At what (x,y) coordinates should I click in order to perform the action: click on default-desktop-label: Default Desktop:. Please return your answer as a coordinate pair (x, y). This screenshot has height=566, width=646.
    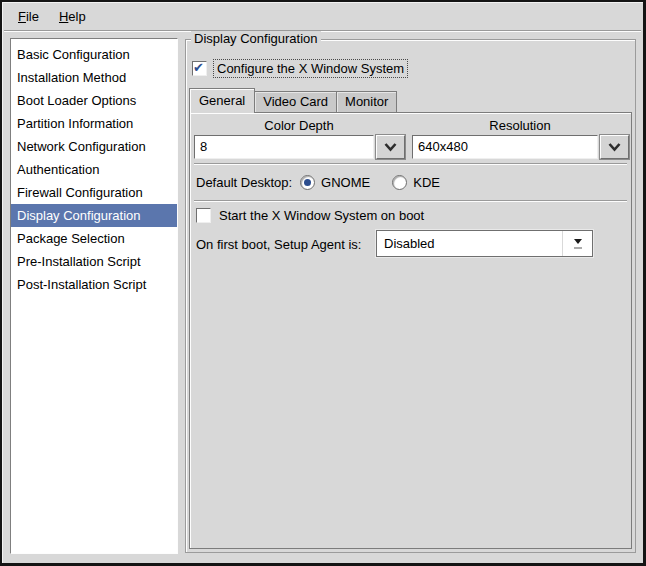
    Looking at the image, I should click on (244, 182).